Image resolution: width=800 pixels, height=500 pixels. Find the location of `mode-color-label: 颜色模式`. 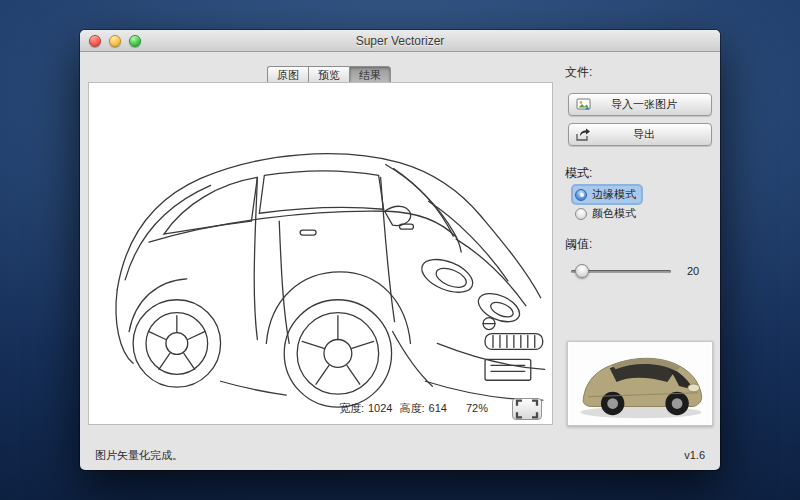

mode-color-label: 颜色模式 is located at coordinates (614, 214).